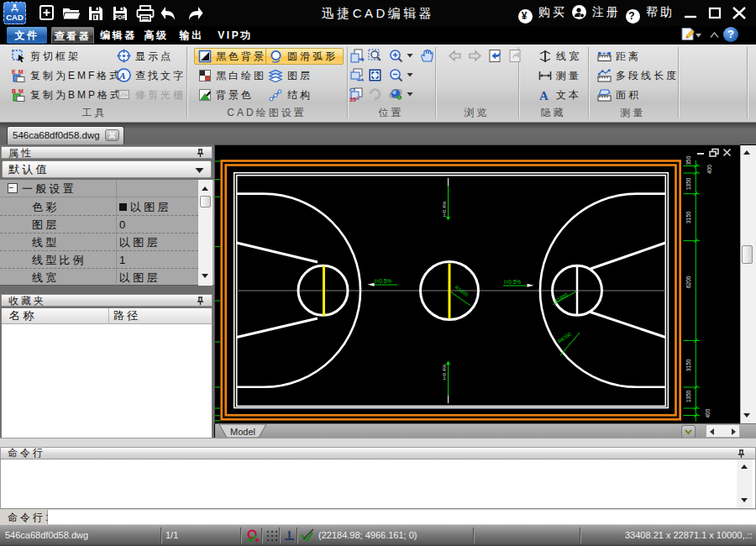 This screenshot has width=756, height=546. I want to click on svg-text: R6700, so click(564, 338).